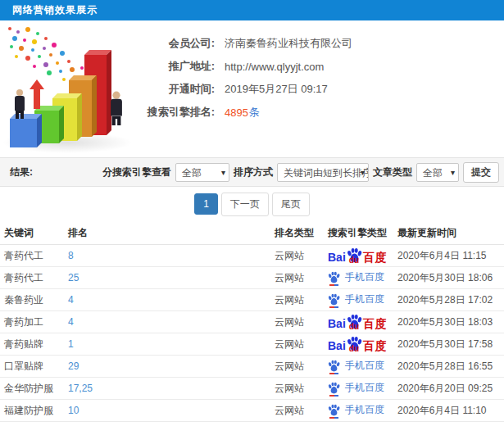 The height and width of the screenshot is (426, 504). What do you see at coordinates (451, 300) in the screenshot?
I see `update-time-cell: 2020年5月28日 17:02` at bounding box center [451, 300].